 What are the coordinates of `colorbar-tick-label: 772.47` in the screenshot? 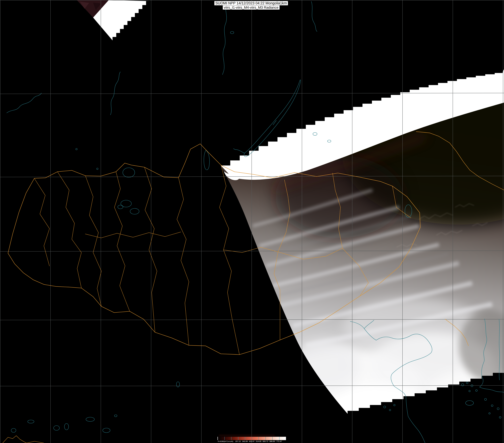 It's located at (279, 441).